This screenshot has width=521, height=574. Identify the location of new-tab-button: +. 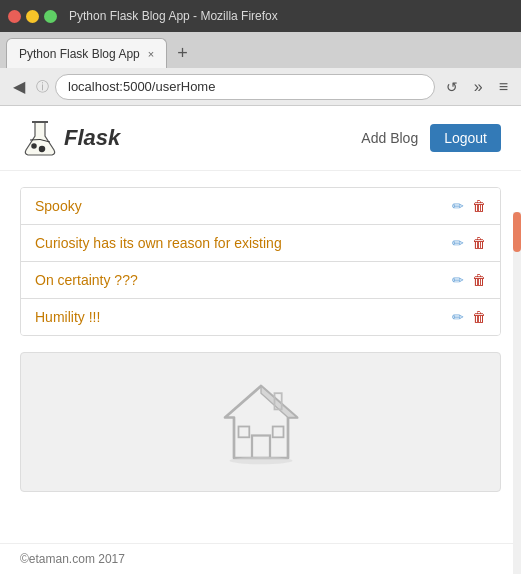
(182, 53).